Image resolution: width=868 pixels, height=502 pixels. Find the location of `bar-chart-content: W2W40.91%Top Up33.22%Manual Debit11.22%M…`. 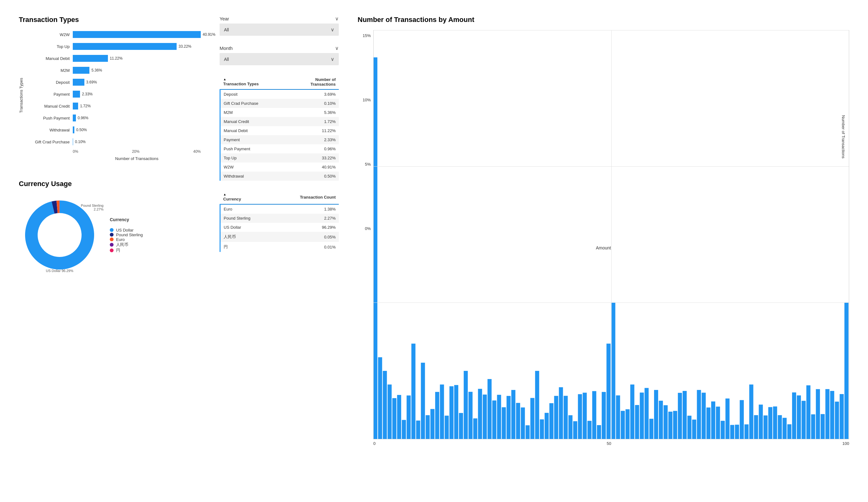

bar-chart-content: W2W40.91%Top Up33.22%Manual Debit11.22%M… is located at coordinates (114, 95).